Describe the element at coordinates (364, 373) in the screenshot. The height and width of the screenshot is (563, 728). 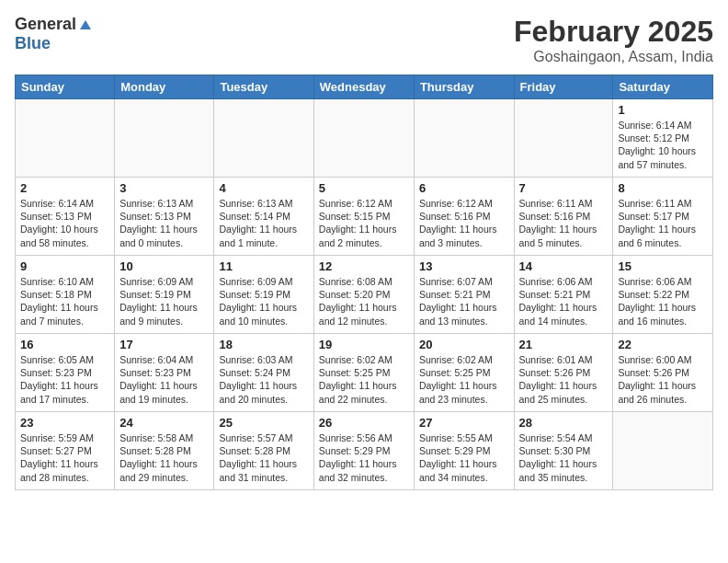
I see `calendar-cell: 19Sunrise: 6:02 AM Sunset: 5:25 PM Dayli…` at that location.